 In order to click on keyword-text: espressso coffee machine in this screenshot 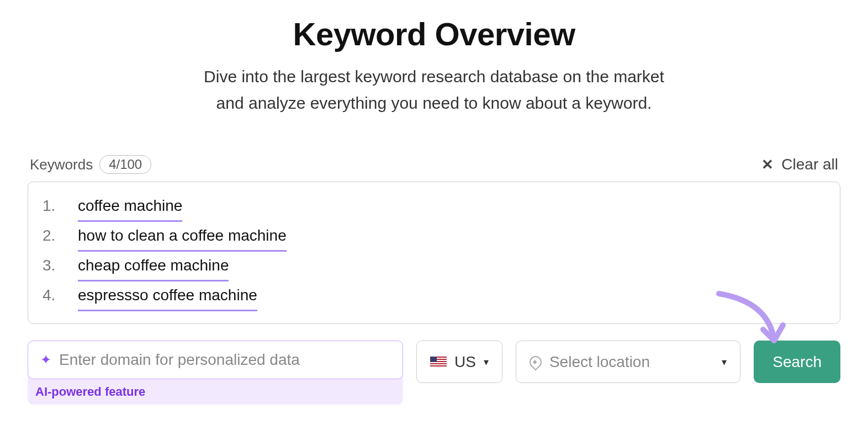, I will do `click(168, 296)`.